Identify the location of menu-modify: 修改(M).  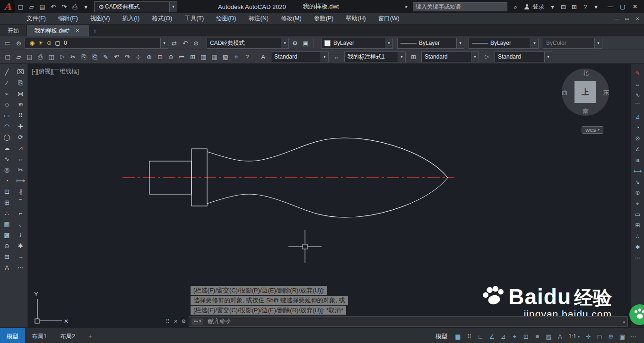
(291, 19).